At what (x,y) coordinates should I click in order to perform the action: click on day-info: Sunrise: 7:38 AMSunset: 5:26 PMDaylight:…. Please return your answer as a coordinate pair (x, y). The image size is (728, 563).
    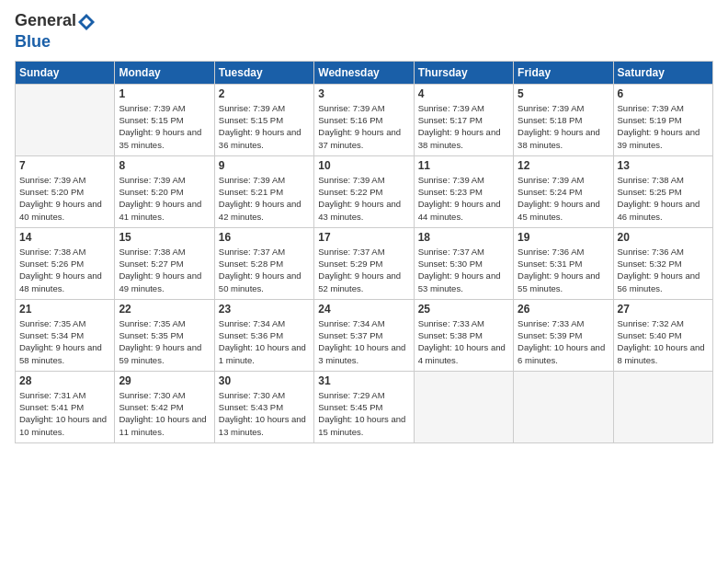
    Looking at the image, I should click on (64, 270).